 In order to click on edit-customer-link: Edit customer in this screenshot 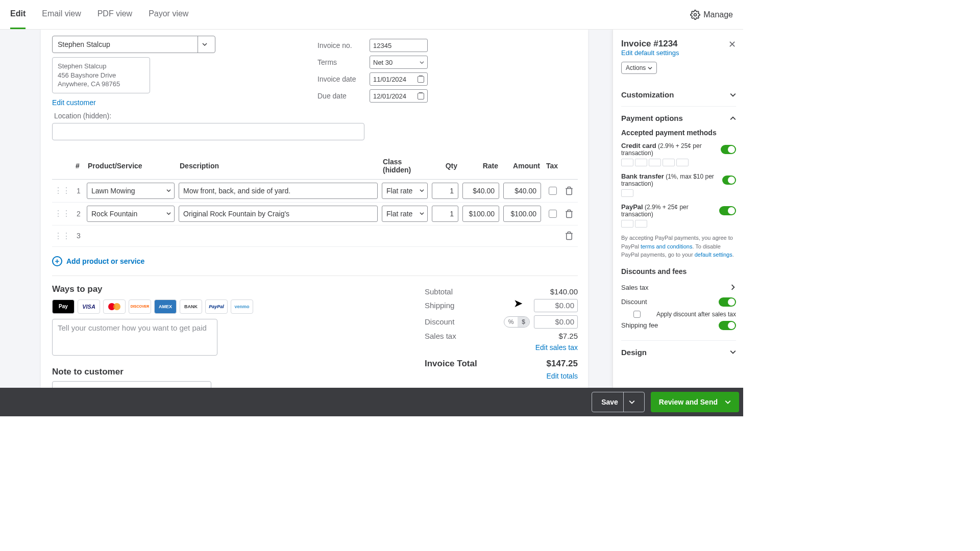, I will do `click(134, 103)`.